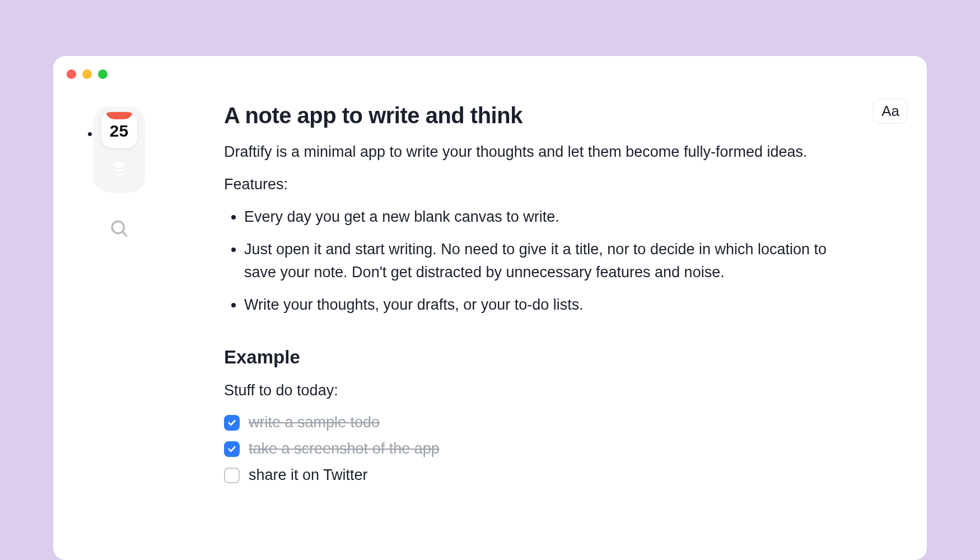 This screenshot has height=560, width=980. What do you see at coordinates (72, 74) in the screenshot?
I see `close-window-button` at bounding box center [72, 74].